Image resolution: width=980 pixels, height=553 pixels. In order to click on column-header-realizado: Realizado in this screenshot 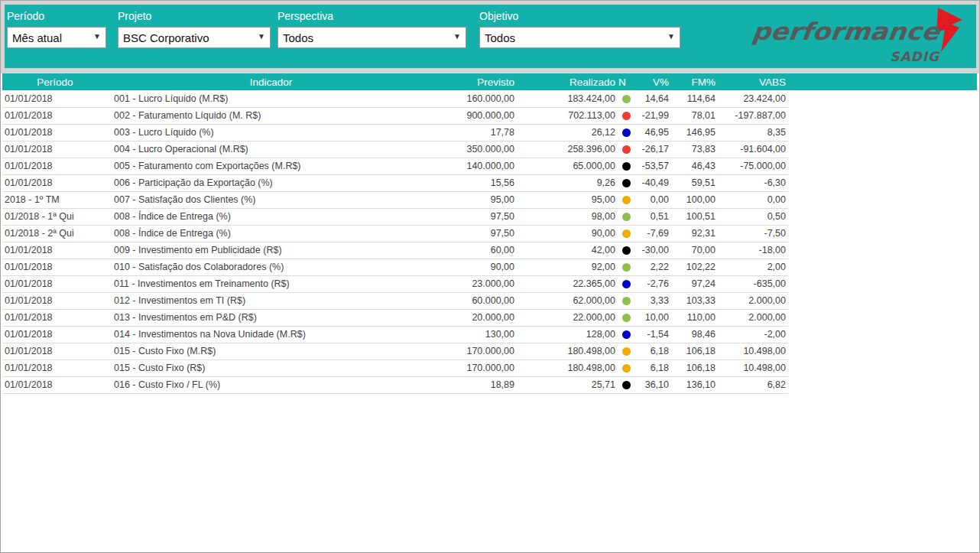, I will do `click(569, 82)`.